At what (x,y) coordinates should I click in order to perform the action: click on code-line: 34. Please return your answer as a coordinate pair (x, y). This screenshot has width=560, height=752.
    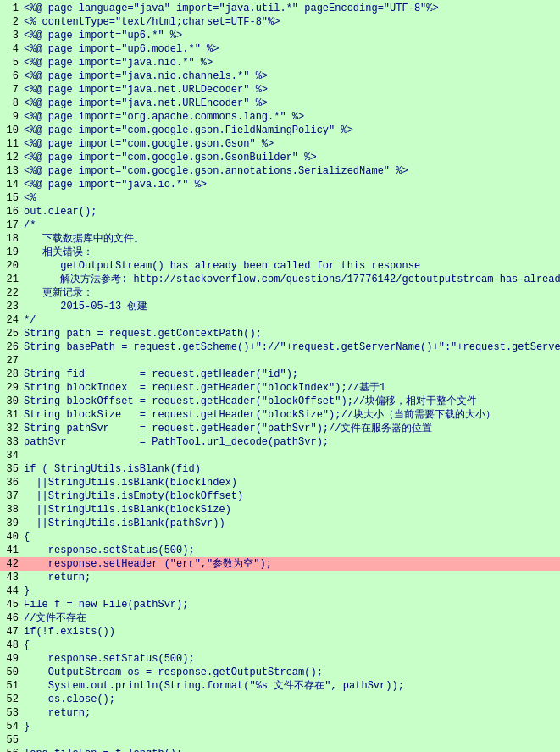
    Looking at the image, I should click on (280, 456).